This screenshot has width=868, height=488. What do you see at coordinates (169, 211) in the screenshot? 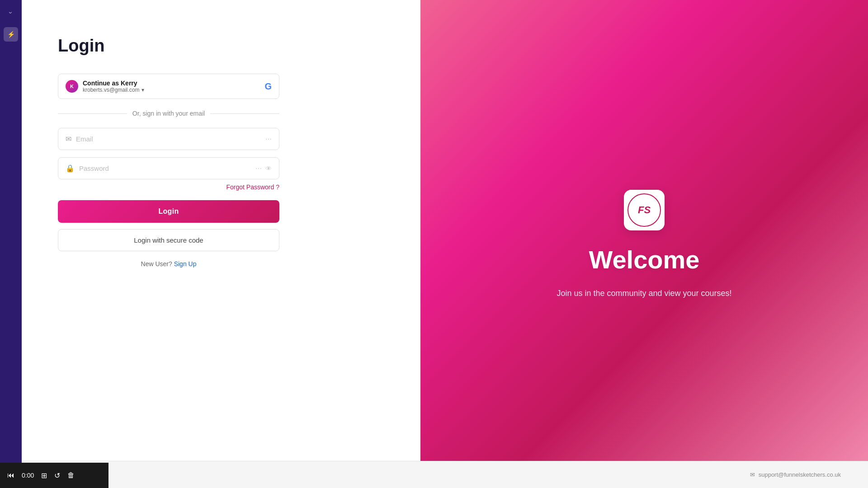
I see `login-button: Login` at bounding box center [169, 211].